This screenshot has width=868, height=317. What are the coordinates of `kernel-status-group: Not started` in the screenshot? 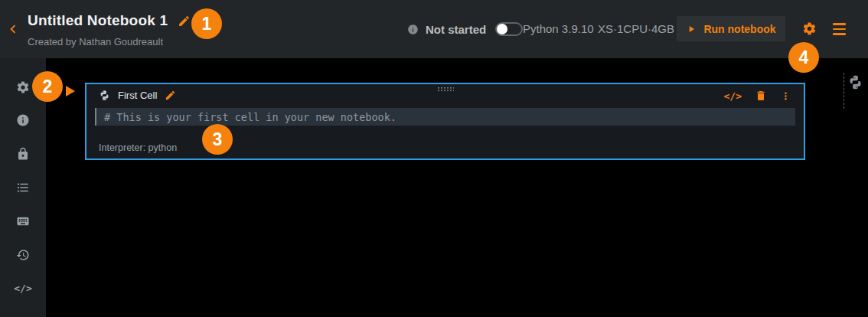 It's located at (465, 29).